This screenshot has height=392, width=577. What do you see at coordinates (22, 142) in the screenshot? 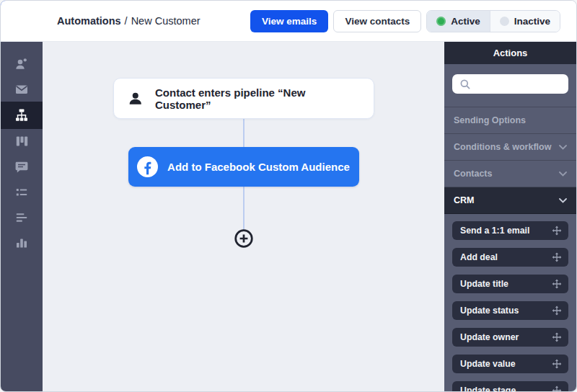
I see `deals-icon` at bounding box center [22, 142].